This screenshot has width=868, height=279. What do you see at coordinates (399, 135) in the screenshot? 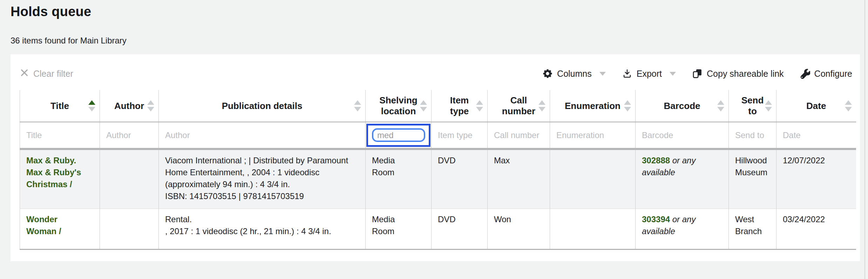
I see `filter-input-shelving-location` at bounding box center [399, 135].